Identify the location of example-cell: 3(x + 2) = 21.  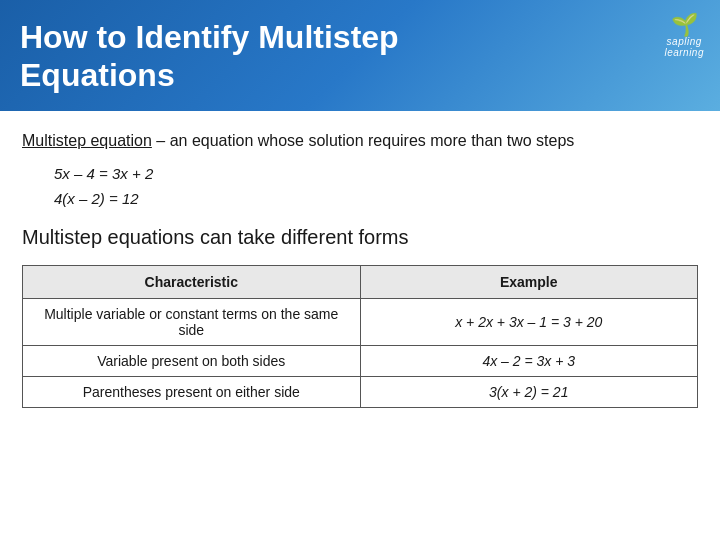
(529, 392).